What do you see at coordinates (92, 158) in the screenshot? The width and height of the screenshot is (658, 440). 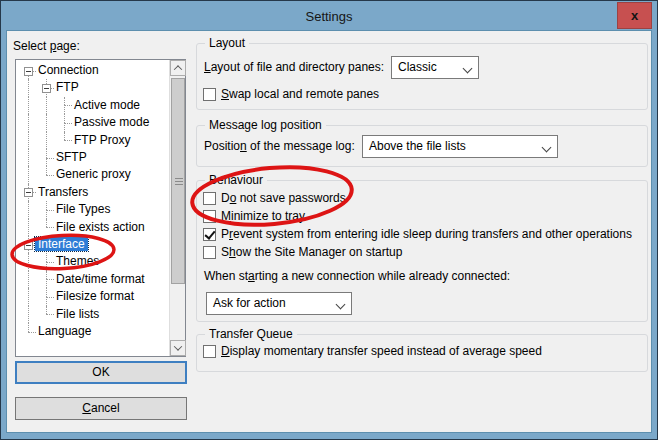 I see `tree-row-sftp: SFTP` at bounding box center [92, 158].